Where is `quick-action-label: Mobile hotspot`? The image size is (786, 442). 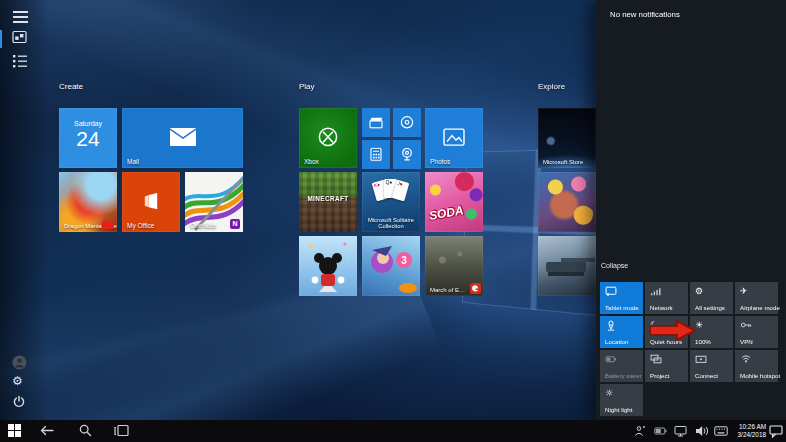
quick-action-label: Mobile hotspot is located at coordinates (760, 376).